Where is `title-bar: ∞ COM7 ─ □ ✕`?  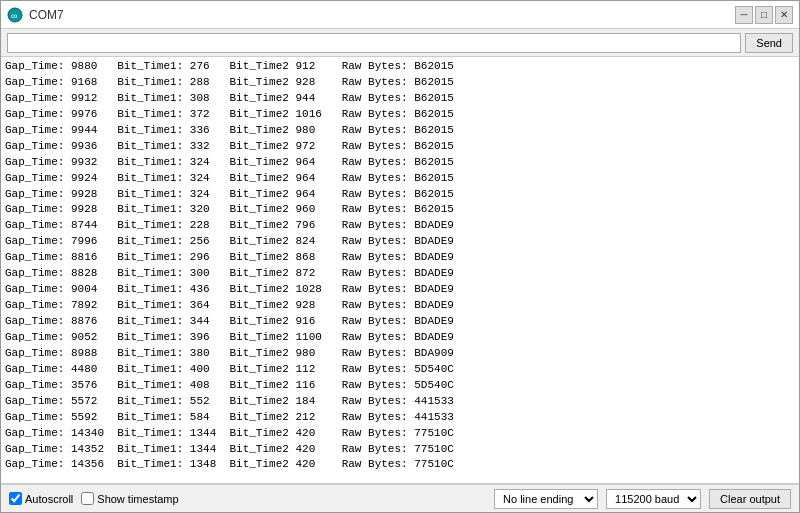
title-bar: ∞ COM7 ─ □ ✕ is located at coordinates (400, 15).